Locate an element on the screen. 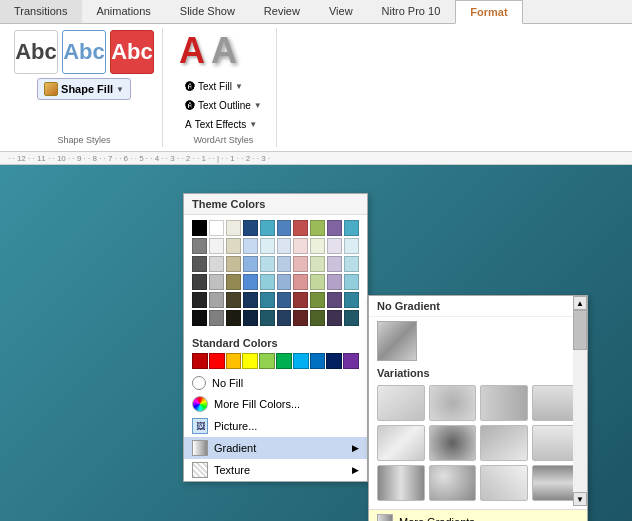 This screenshot has width=632, height=521. text-outline-label: Text Outline is located at coordinates (224, 106).